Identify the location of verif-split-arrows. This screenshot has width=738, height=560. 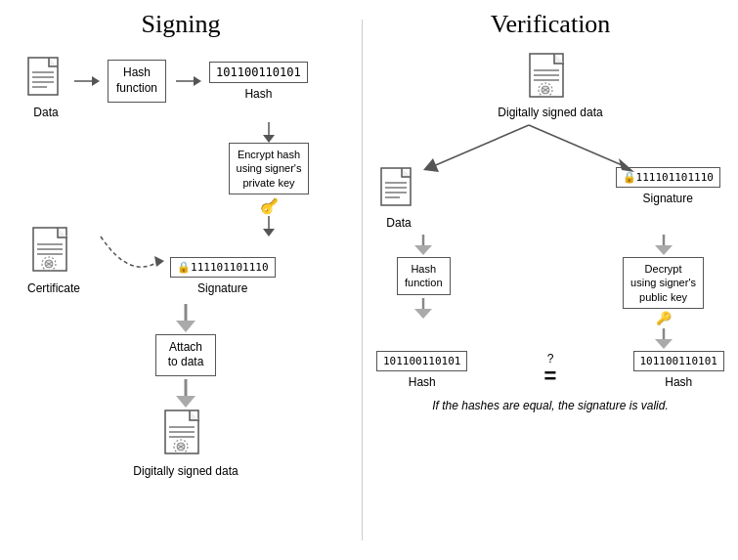
(550, 151).